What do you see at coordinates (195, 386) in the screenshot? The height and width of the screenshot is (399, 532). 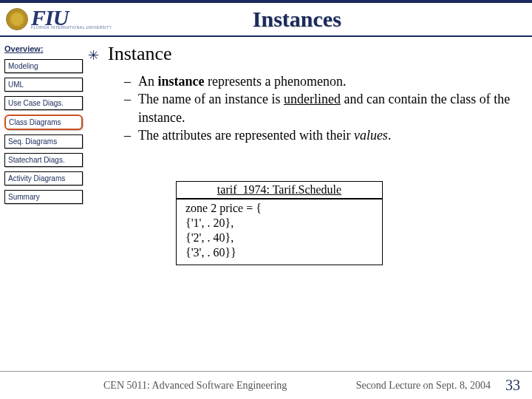 I see `footer-course: CEN 5011: Advanced Software Engineering` at bounding box center [195, 386].